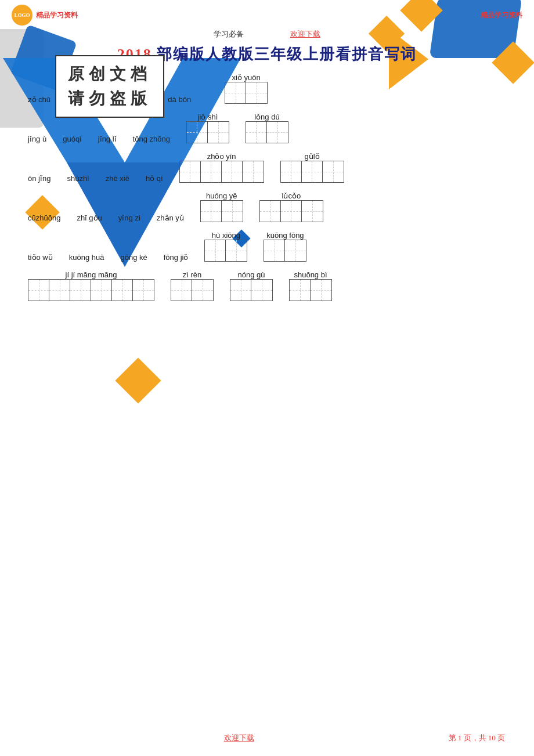  Describe the element at coordinates (193, 275) in the screenshot. I see `py-ziren: zì rèn` at that location.